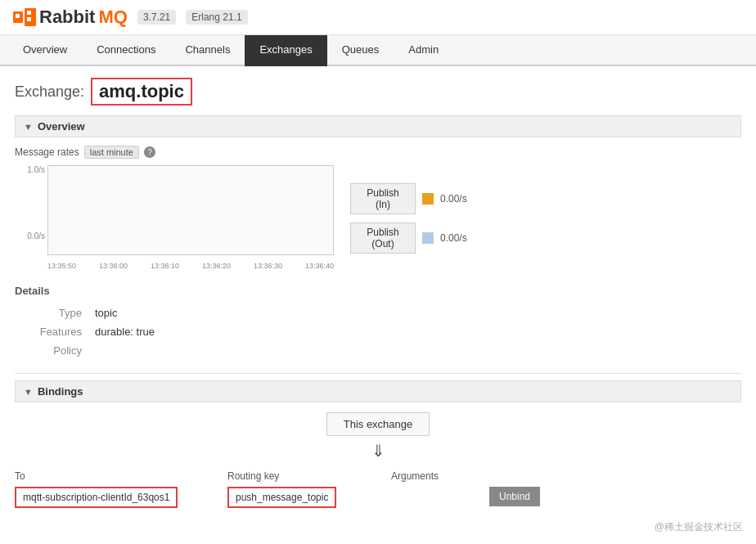  I want to click on x-label-0: 13:35:50, so click(62, 266).